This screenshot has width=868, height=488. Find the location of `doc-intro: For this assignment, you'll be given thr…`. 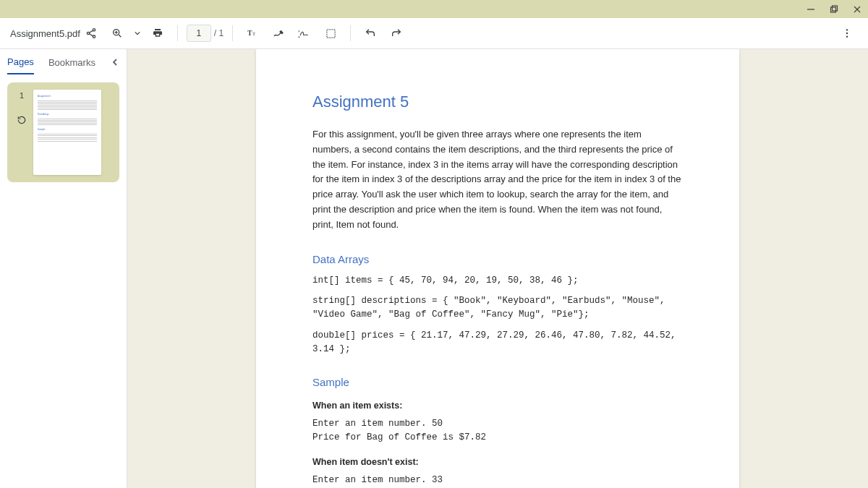

doc-intro: For this assignment, you'll be given thr… is located at coordinates (498, 180).